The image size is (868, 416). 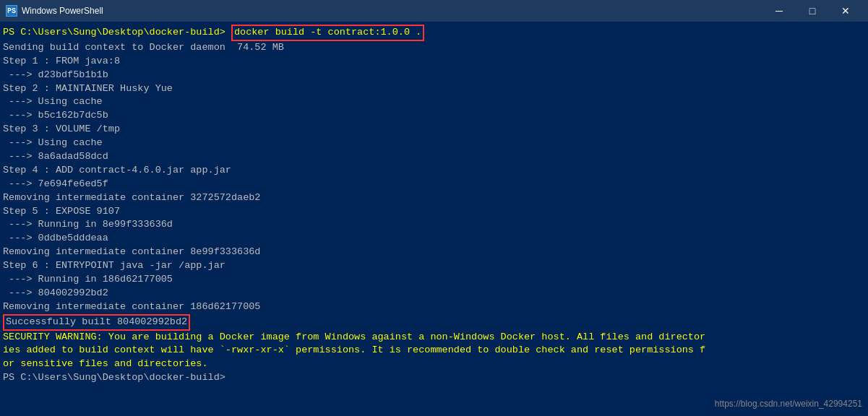 I want to click on watermark: https://blog.csdn.net/weixin_42994251, so click(x=788, y=404).